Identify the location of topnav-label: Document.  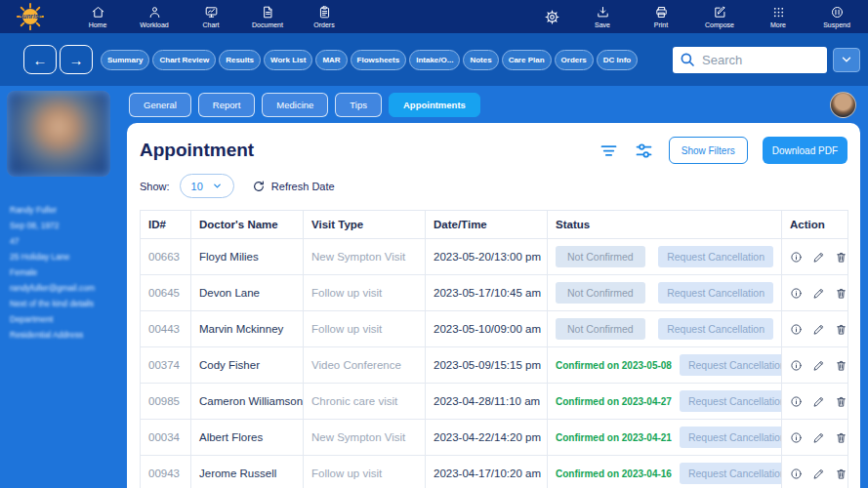
(268, 25).